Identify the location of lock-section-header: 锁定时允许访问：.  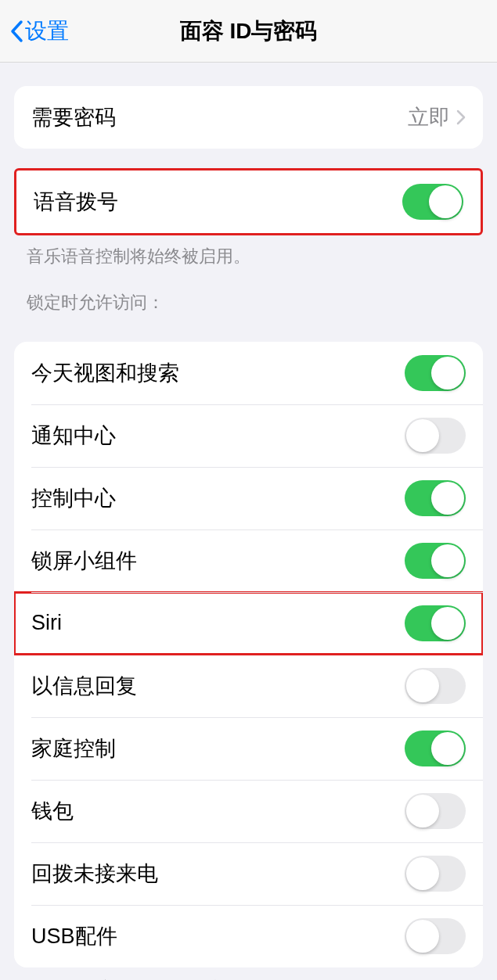
(249, 296).